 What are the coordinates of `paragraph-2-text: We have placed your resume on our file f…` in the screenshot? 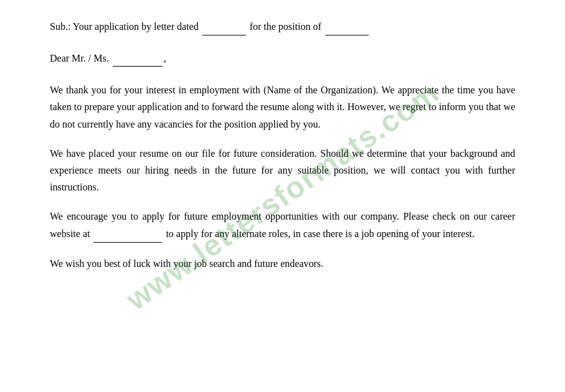 It's located at (283, 170).